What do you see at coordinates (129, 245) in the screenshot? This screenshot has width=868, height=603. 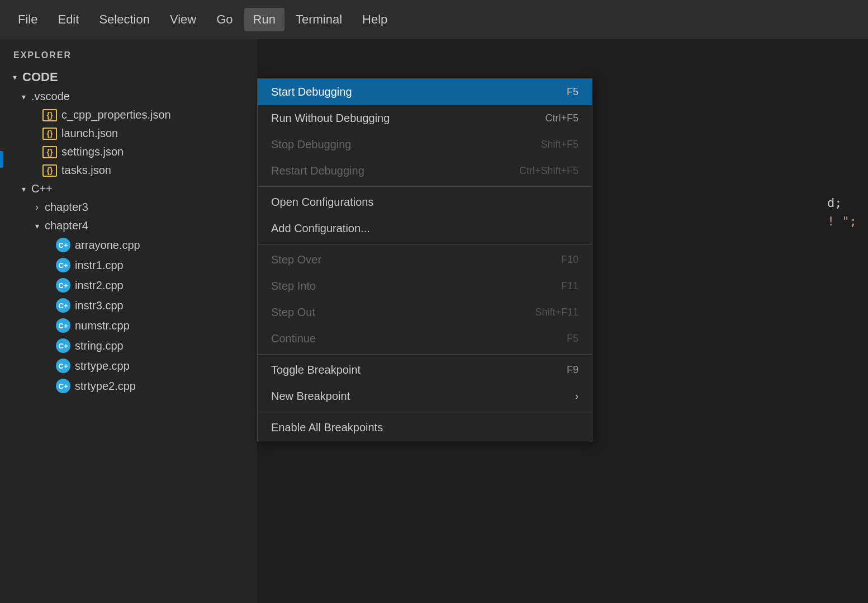 I see `tree-item-arrayone: C+ arrayone.cpp` at bounding box center [129, 245].